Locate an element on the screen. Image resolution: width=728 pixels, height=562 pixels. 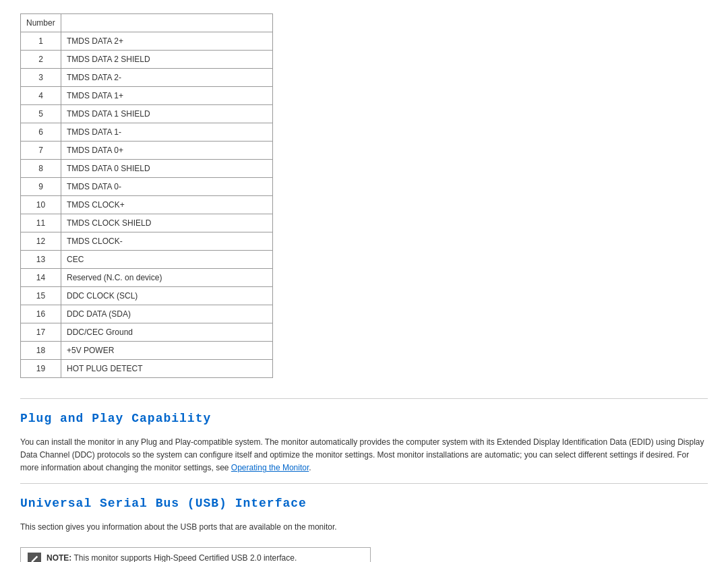
plug-and-play-body-text: You can install the monitor in any Plug … is located at coordinates (362, 455).